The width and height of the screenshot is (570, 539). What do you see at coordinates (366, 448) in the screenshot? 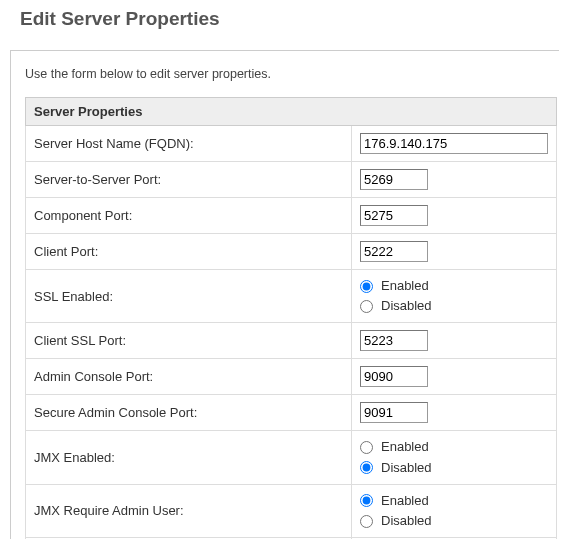
I see `radio-jmx-enabled` at bounding box center [366, 448].